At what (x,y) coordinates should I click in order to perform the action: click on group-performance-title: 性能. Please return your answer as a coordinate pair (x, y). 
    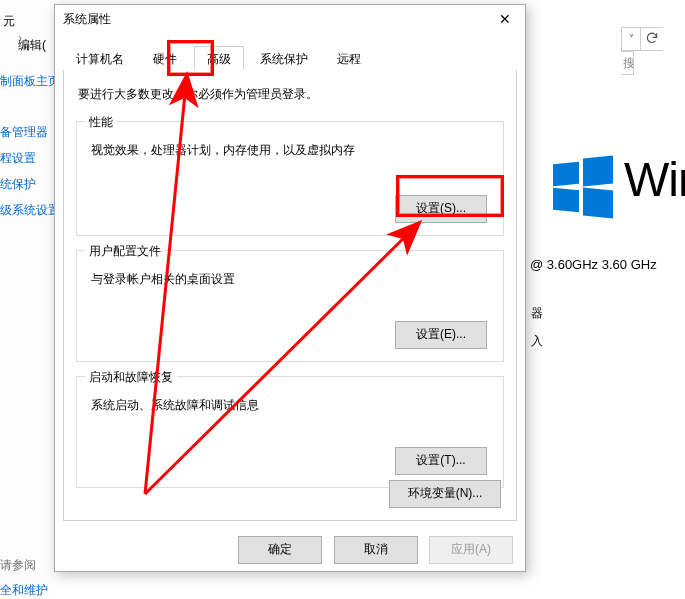
    Looking at the image, I should click on (101, 122).